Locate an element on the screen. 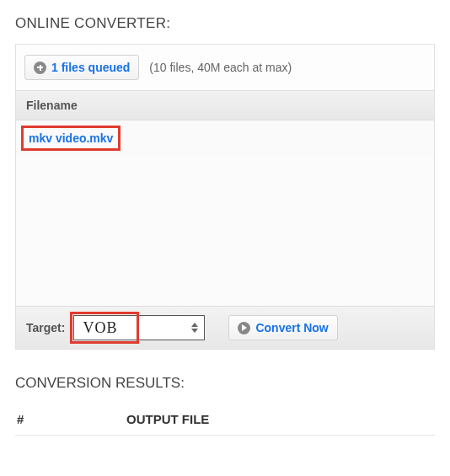  files-queued-label: 1 files queued is located at coordinates (91, 67).